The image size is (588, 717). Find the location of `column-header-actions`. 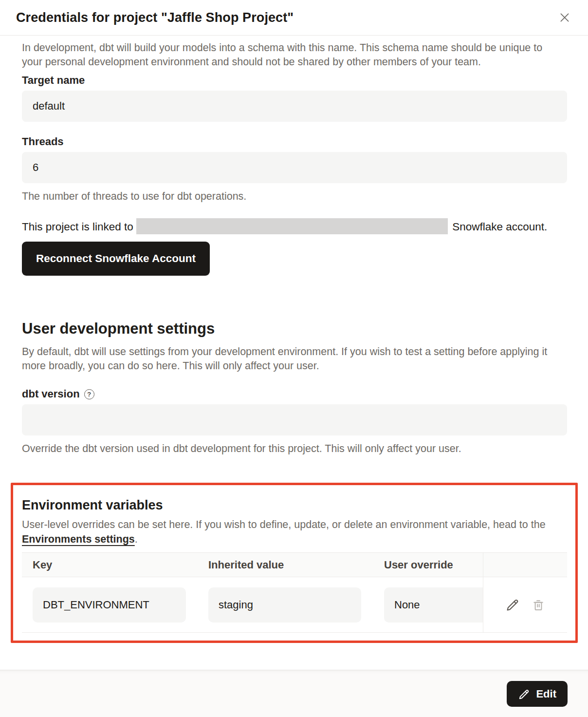

column-header-actions is located at coordinates (525, 565).